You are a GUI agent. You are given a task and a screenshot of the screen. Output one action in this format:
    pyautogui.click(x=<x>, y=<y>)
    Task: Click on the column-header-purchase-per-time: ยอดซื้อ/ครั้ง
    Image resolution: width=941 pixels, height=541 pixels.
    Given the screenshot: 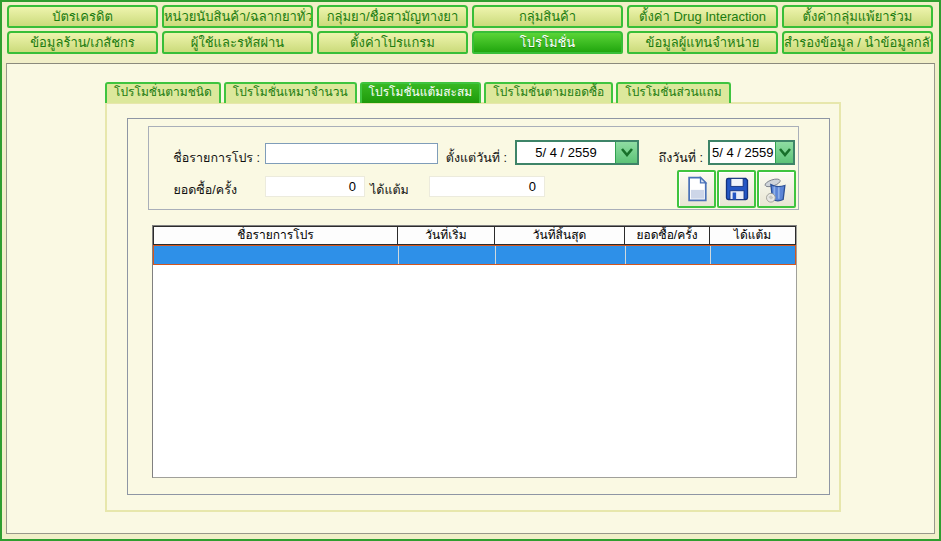 What is the action you would take?
    pyautogui.click(x=668, y=236)
    